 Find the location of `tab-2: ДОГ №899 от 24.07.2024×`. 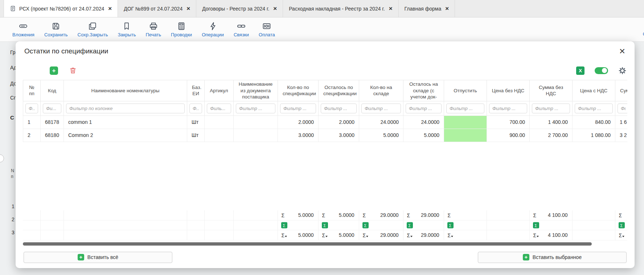

tab-2: ДОГ №899 от 24.07.2024× is located at coordinates (157, 9).